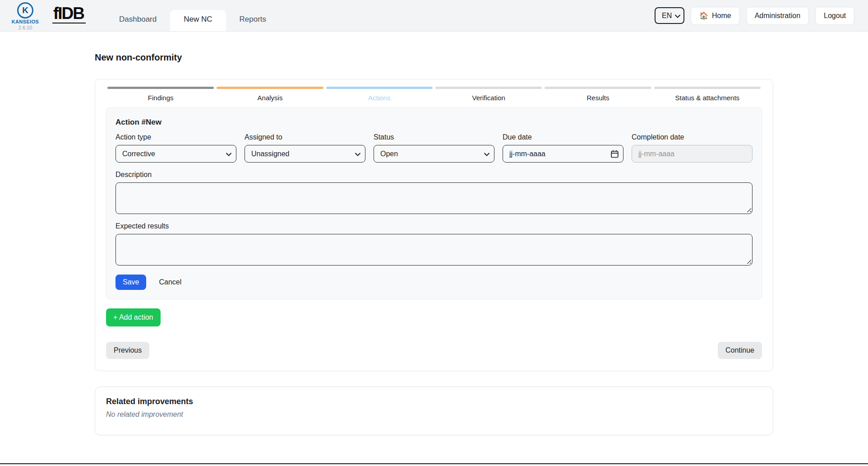 The width and height of the screenshot is (868, 466). I want to click on administration-button-label: Administration, so click(778, 16).